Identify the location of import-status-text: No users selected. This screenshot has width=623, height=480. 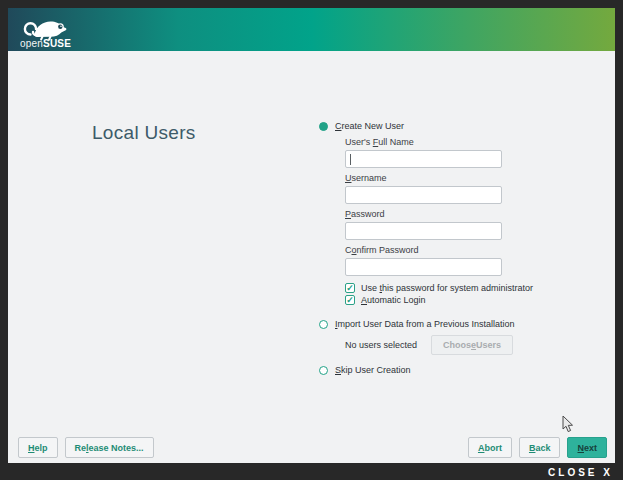
(381, 345).